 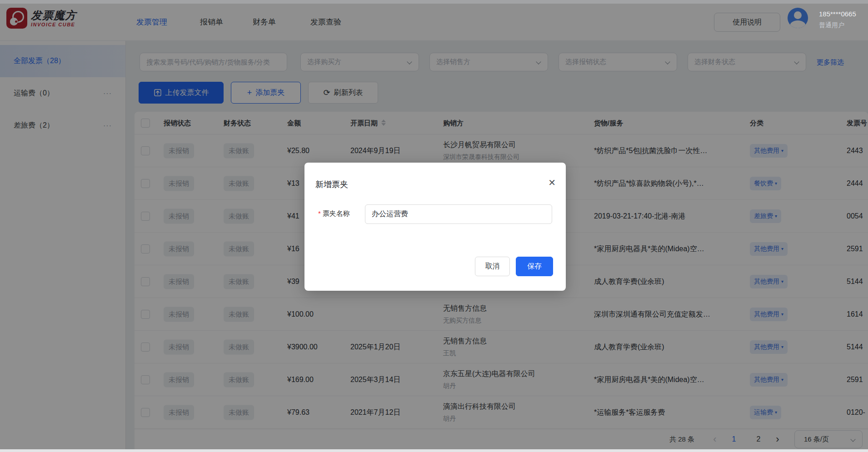 What do you see at coordinates (838, 14) in the screenshot?
I see `user-phone: 185****0665` at bounding box center [838, 14].